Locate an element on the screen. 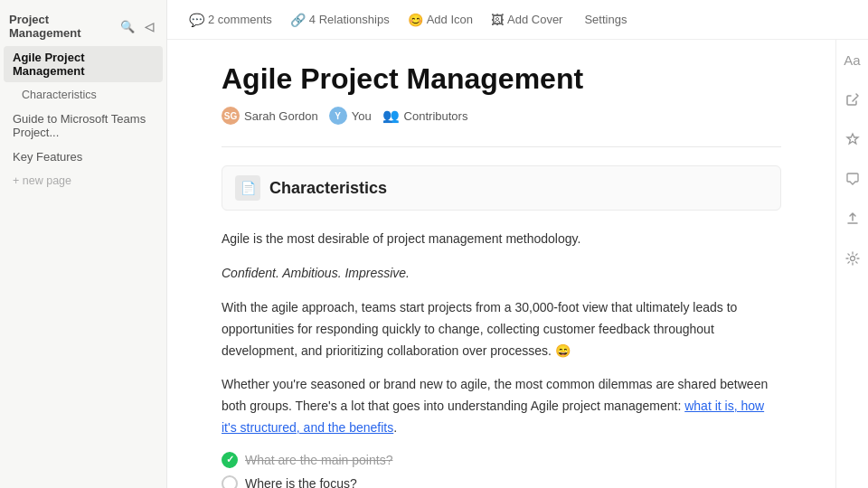 The width and height of the screenshot is (868, 488). add-cover-button: 🖼 Add Cover is located at coordinates (526, 20).